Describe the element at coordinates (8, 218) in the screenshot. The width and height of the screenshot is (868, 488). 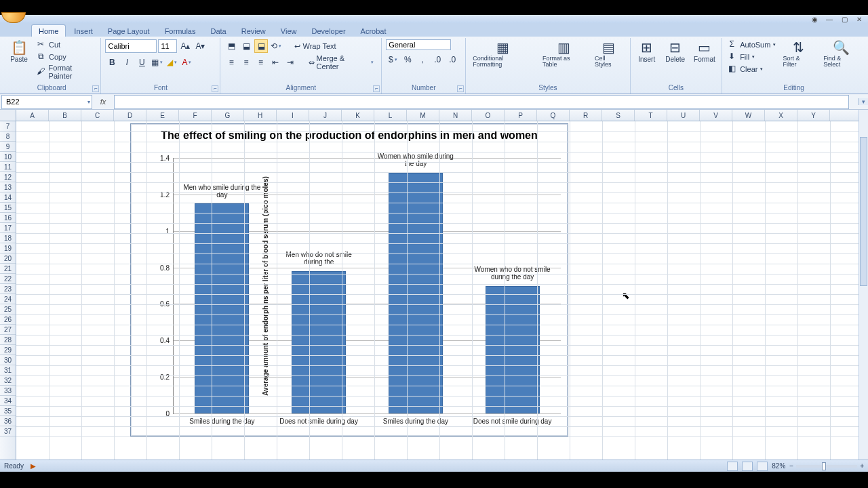
I see `row-header-16: 16` at that location.